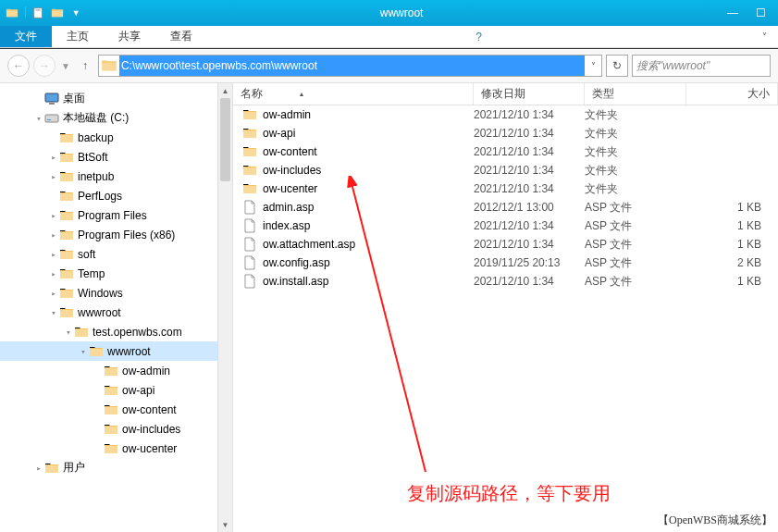 The height and width of the screenshot is (532, 778). Describe the element at coordinates (117, 235) in the screenshot. I see `tree-item: ▸Program Files (x86)` at that location.